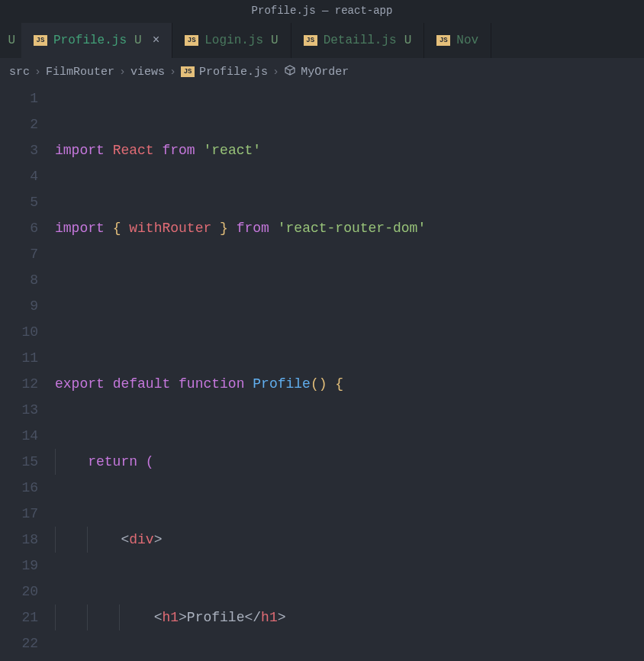 The width and height of the screenshot is (644, 661). I want to click on line-number: 16, so click(19, 488).